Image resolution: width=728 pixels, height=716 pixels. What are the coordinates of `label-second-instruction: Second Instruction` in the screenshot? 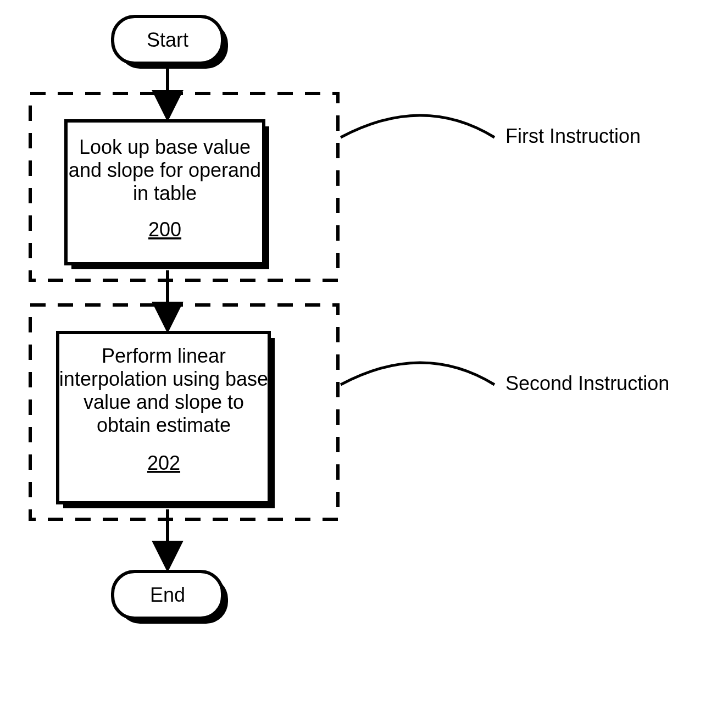 It's located at (587, 384).